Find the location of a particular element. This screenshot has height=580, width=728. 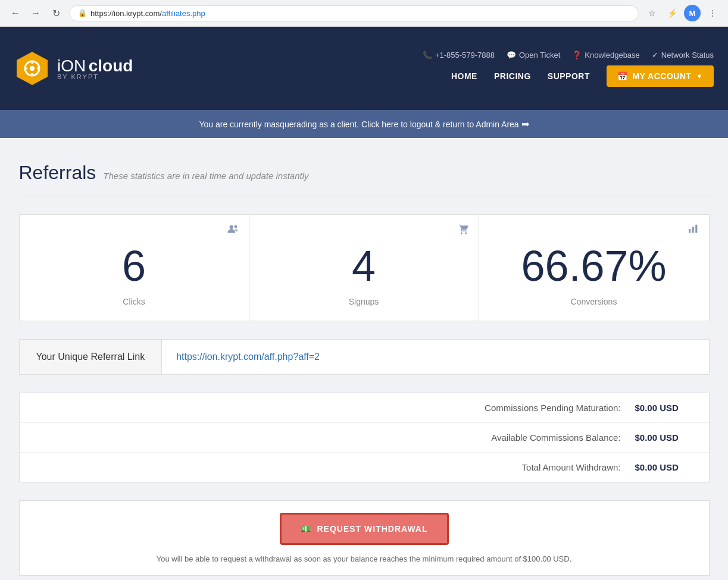

referral-url: https://ion.krypt.com/aff.php?aff=2 is located at coordinates (248, 357).